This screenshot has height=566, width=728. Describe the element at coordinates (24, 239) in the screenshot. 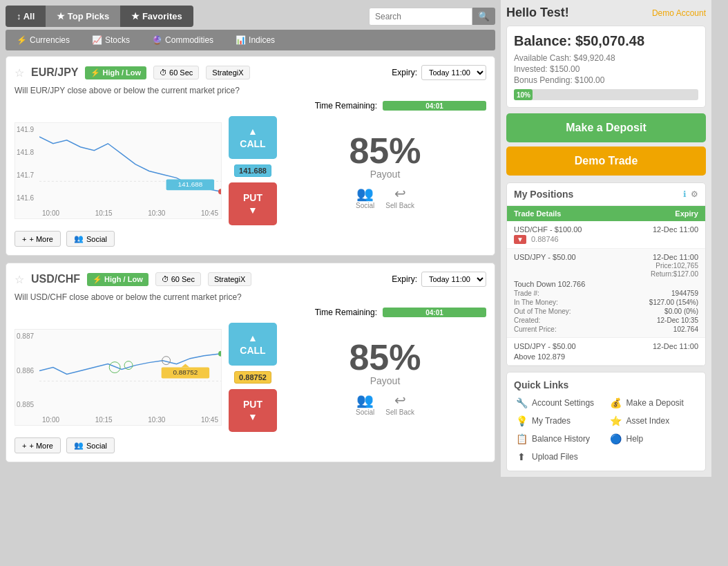

I see `plus-icon: +` at that location.